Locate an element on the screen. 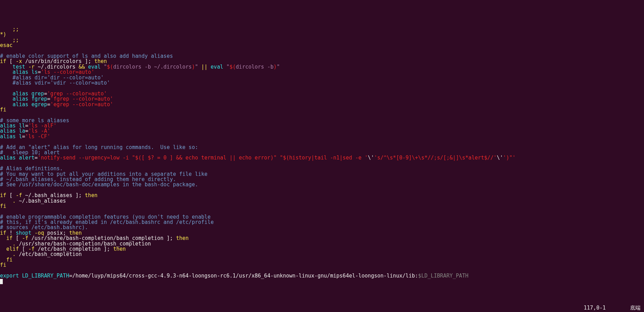 The height and width of the screenshot is (312, 644). code-line: export LD_LIBRARY_PATH=/home/luyp/mips64… is located at coordinates (322, 276).